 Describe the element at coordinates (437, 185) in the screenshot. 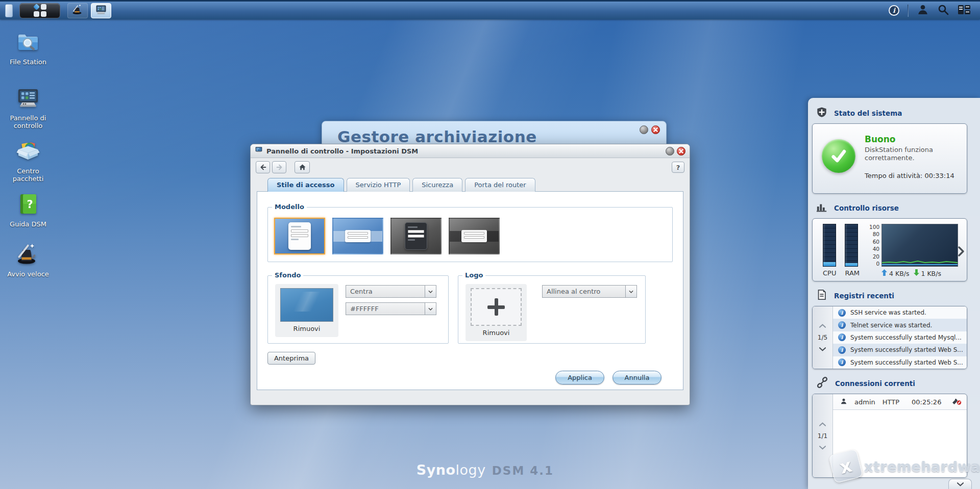

I see `tab-sicurezza: Sicurezza` at that location.